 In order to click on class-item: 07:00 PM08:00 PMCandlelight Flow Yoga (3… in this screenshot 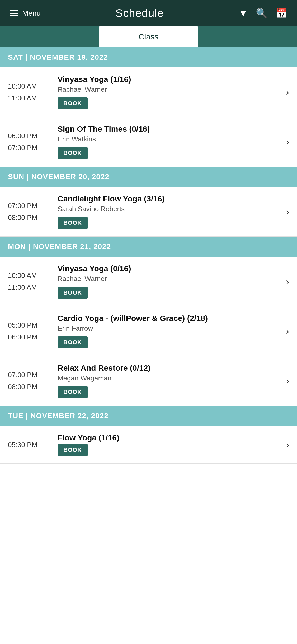, I will do `click(148, 212)`.